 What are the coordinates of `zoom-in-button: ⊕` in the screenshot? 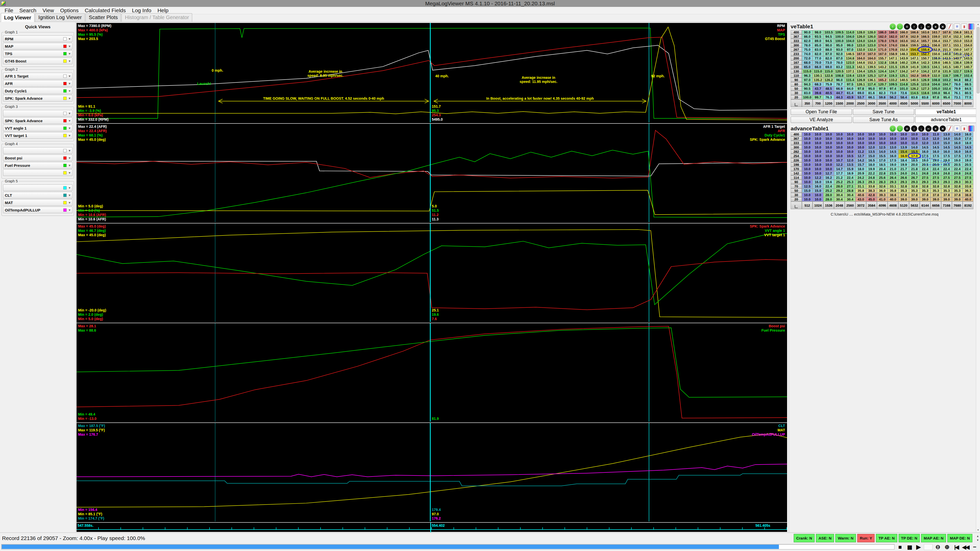 It's located at (947, 547).